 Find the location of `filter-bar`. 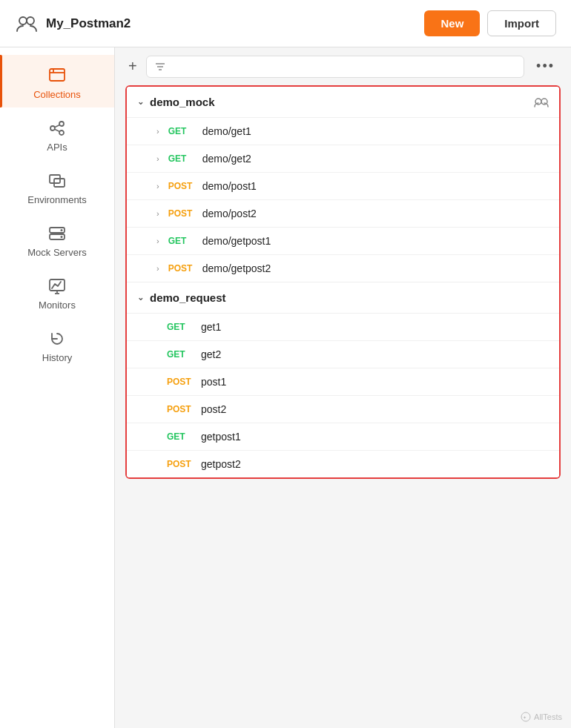

filter-bar is located at coordinates (335, 67).